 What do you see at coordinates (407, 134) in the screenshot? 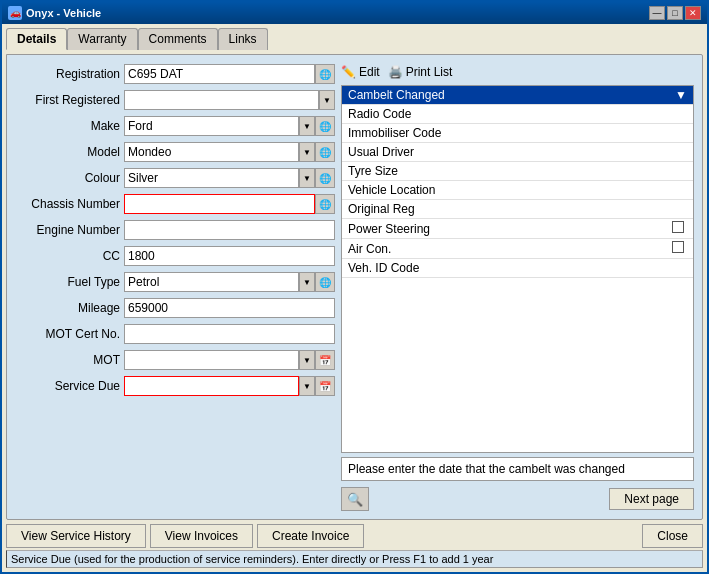
I see `row-label: Immobiliser Code` at bounding box center [407, 134].